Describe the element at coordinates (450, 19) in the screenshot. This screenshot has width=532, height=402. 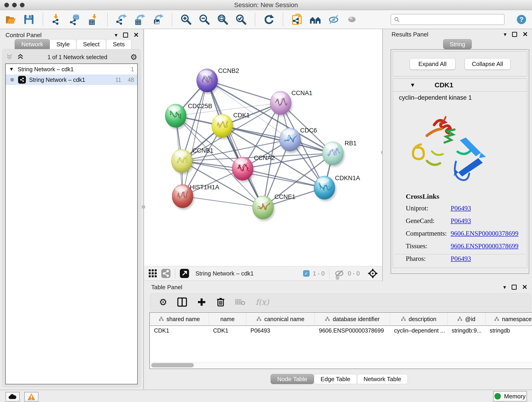
I see `search-input` at that location.